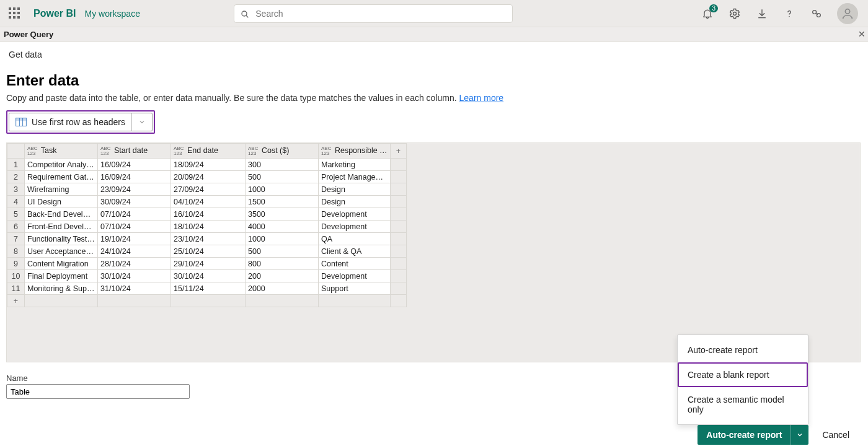 This screenshot has width=868, height=446. What do you see at coordinates (208, 151) in the screenshot?
I see `col-header-end: ABC123 End date` at bounding box center [208, 151].